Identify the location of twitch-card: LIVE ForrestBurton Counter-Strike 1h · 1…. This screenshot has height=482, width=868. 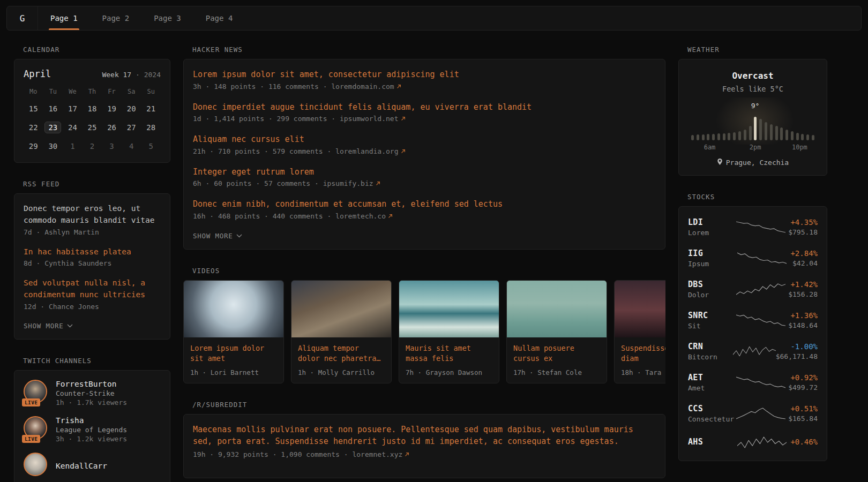
(92, 426).